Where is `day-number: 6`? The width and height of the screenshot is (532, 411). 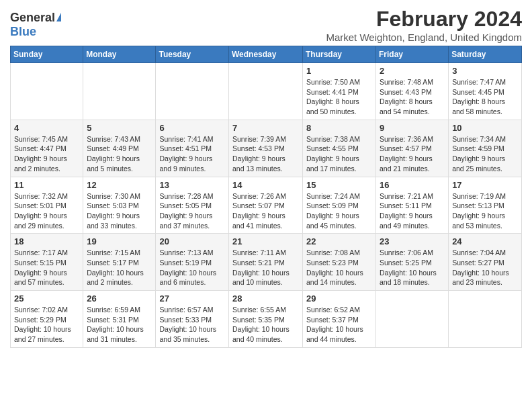 day-number: 6 is located at coordinates (192, 128).